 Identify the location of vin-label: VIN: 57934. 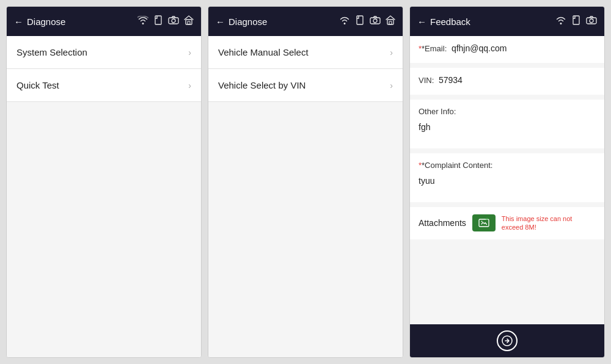
(507, 80).